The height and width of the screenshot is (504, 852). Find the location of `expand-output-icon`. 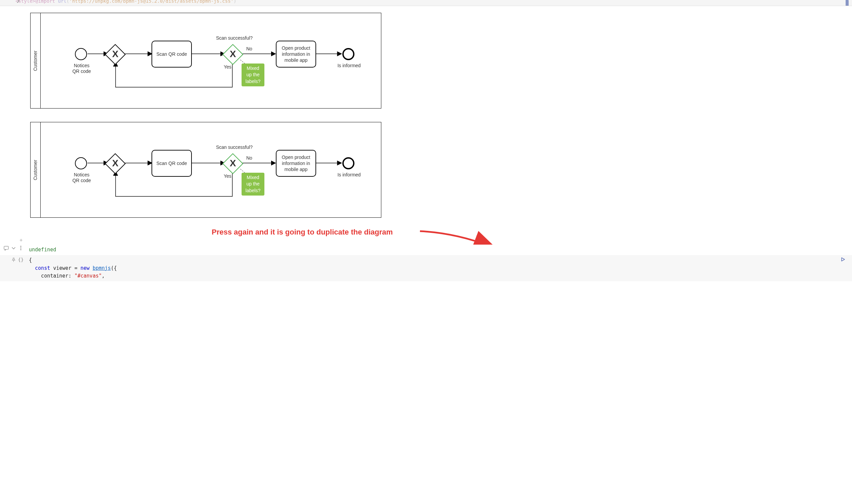

expand-output-icon is located at coordinates (14, 248).